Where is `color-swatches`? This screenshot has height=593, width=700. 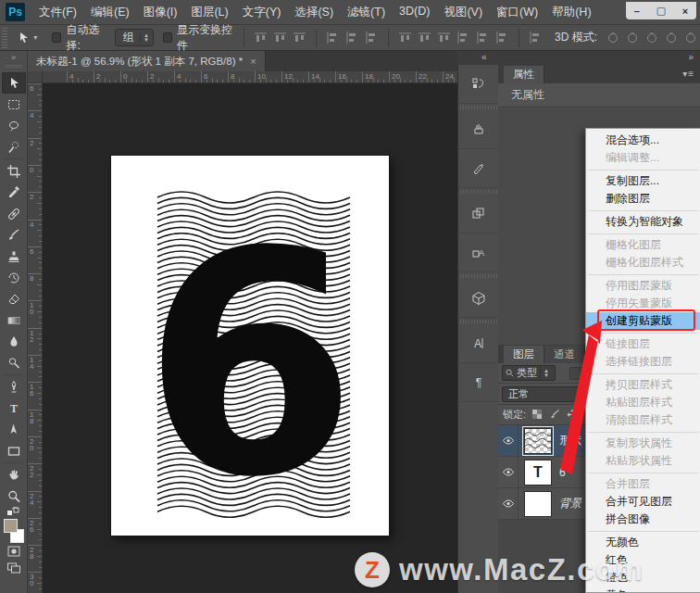 color-swatches is located at coordinates (14, 531).